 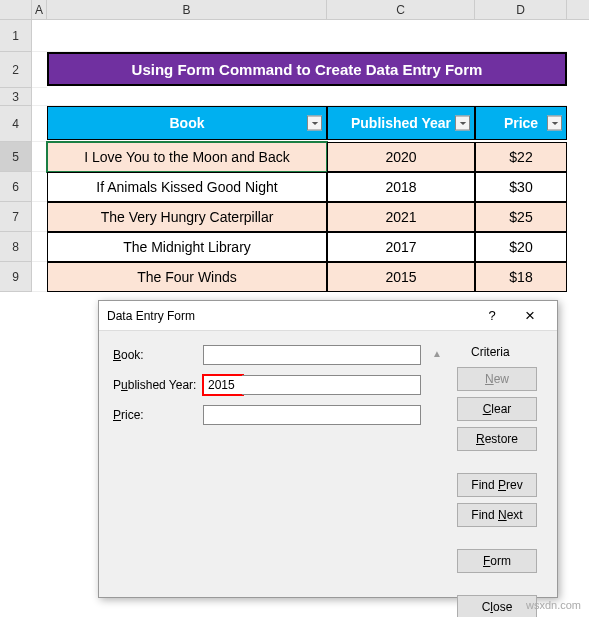 I want to click on restore-button: Restore, so click(x=497, y=439).